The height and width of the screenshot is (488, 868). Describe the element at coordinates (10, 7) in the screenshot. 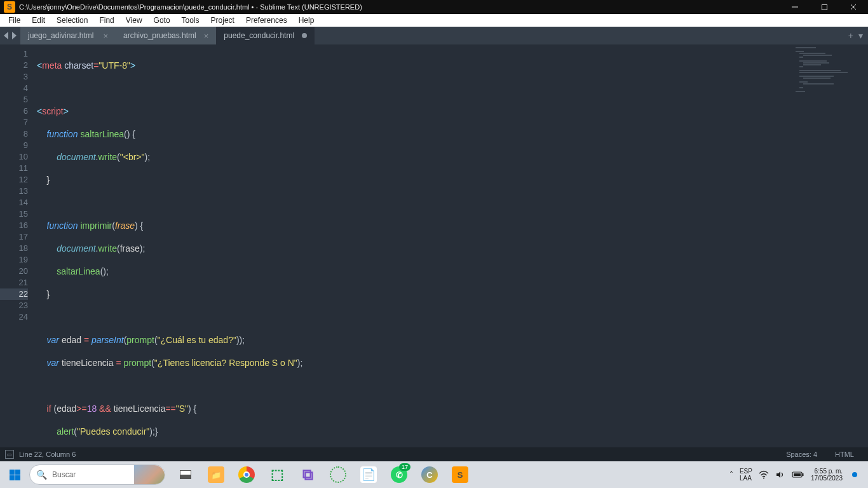

I see `app-icon: S` at that location.